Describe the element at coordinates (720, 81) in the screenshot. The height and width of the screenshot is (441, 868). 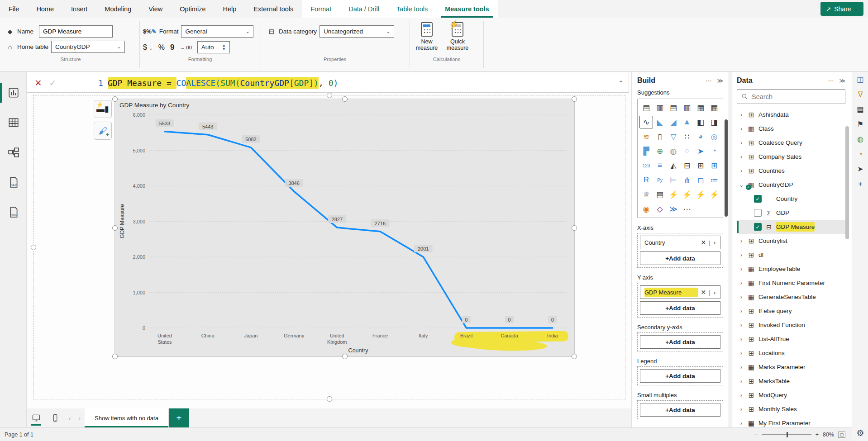
I see `build-collapse-icon: ≫` at that location.